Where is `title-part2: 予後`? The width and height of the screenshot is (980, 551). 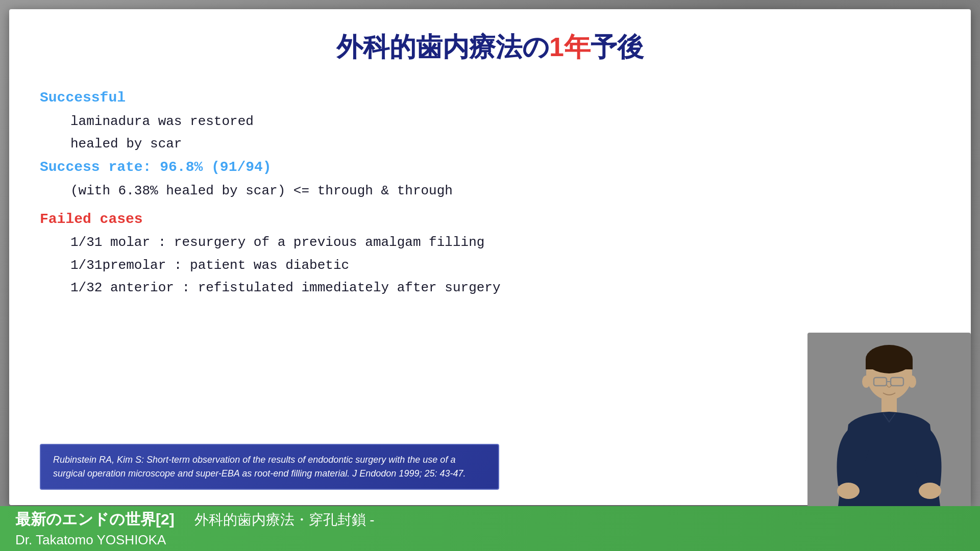
title-part2: 予後 is located at coordinates (617, 47).